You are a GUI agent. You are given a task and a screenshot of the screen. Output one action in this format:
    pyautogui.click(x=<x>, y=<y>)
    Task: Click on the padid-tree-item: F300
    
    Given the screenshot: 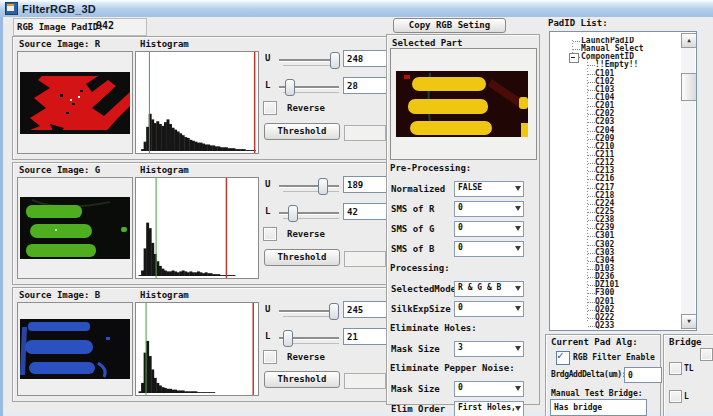 What is the action you would take?
    pyautogui.click(x=616, y=293)
    